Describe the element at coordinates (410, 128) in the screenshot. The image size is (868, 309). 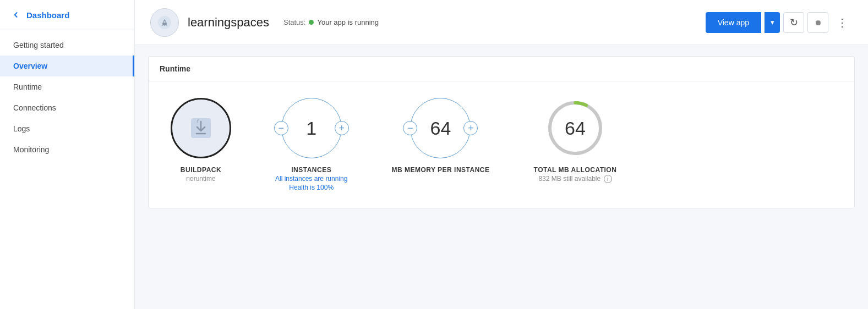
I see `memory-decrease-button: −` at that location.